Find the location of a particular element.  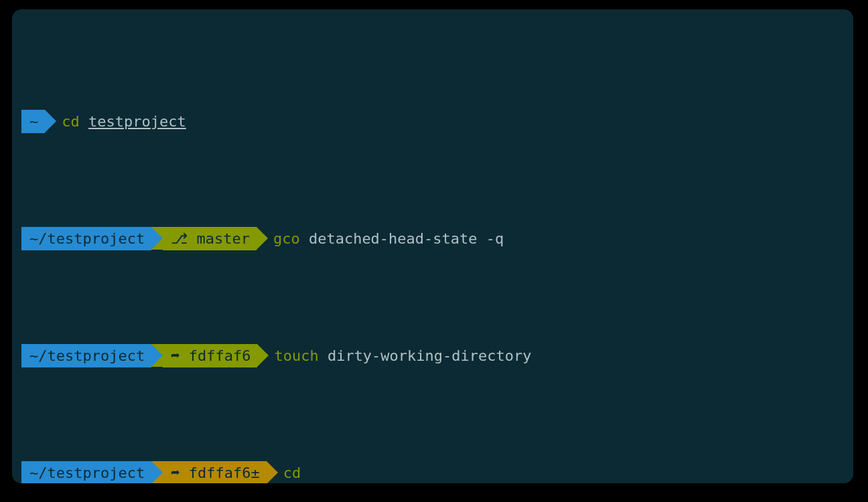

command-text: touch dirty-working-directory is located at coordinates (400, 356).